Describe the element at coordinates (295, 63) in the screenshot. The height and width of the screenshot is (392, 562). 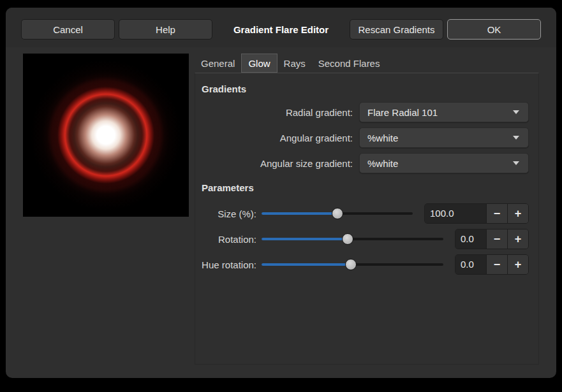
I see `tab-rays: Rays` at that location.